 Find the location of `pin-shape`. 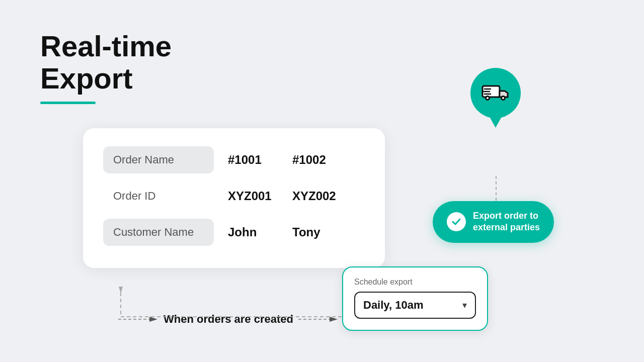

pin-shape is located at coordinates (496, 93).